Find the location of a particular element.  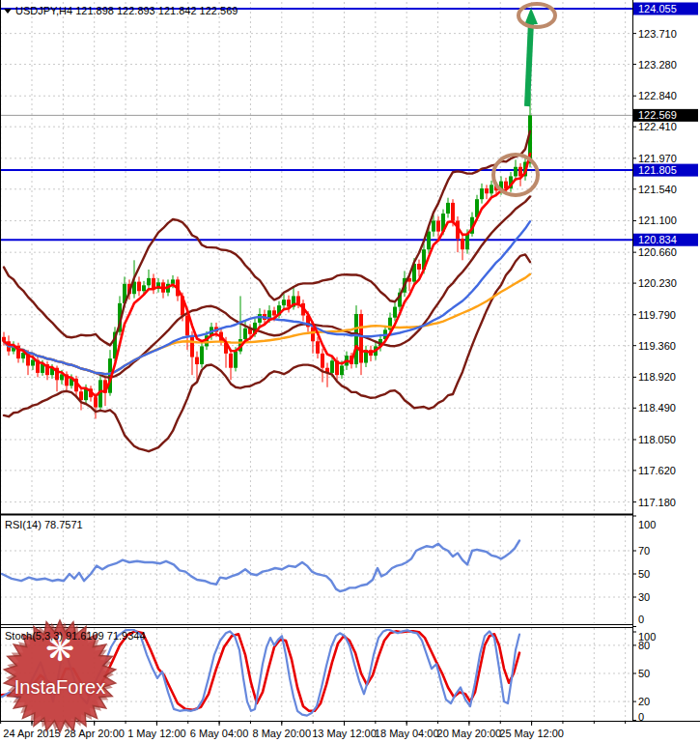

price-tick-label: 121.540 is located at coordinates (658, 189).